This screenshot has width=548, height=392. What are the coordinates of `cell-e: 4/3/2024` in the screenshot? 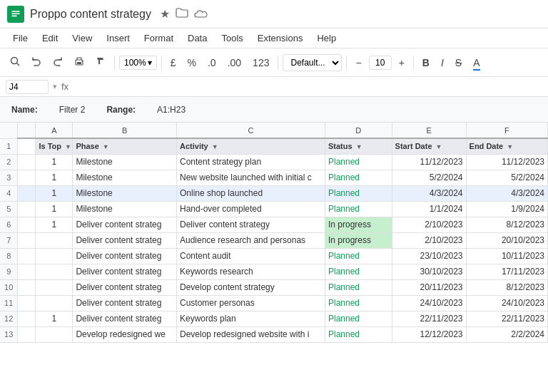 It's located at (429, 193).